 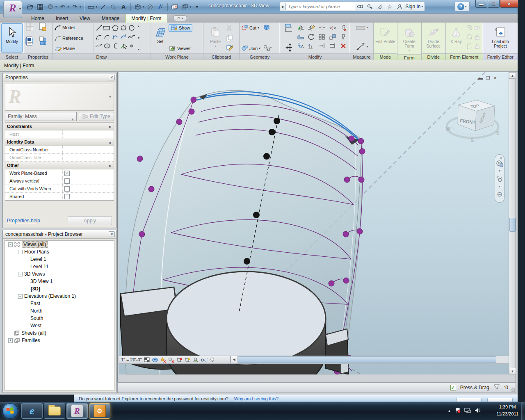 I want to click on communication-center-icon, so click(x=380, y=7).